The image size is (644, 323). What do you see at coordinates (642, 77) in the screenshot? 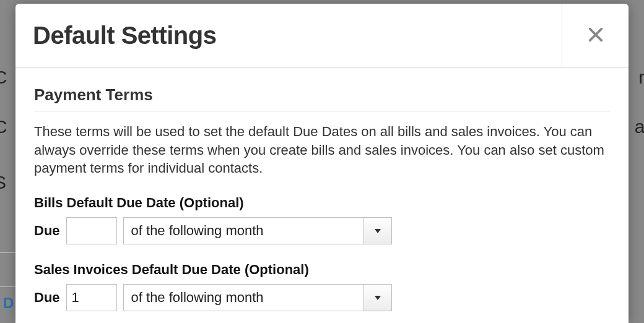
I see `bg-fragment: n` at bounding box center [642, 77].